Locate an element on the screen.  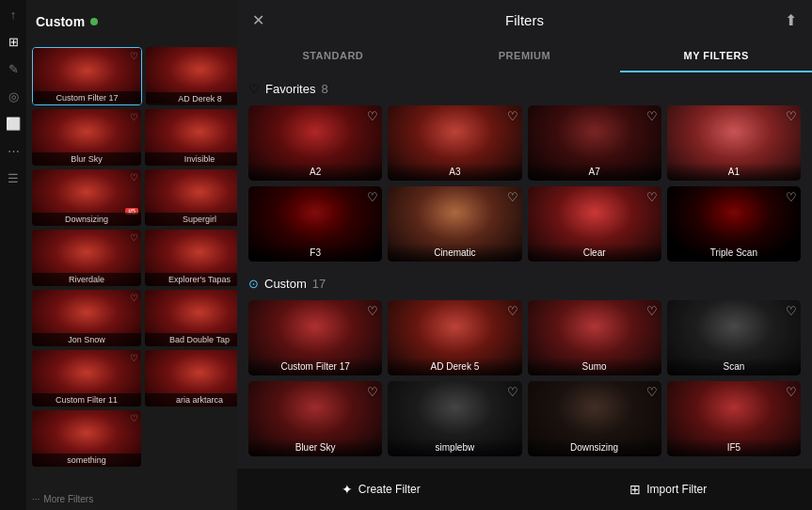
custom-count: 17 is located at coordinates (319, 284).